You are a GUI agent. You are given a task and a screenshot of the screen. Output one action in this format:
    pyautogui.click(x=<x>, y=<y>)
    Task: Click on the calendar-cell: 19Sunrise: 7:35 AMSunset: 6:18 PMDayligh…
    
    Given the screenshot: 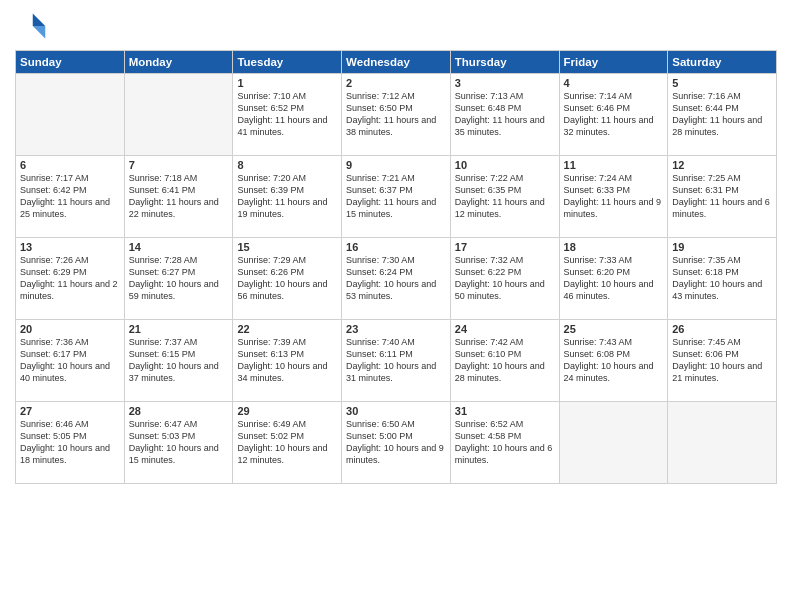 What is the action you would take?
    pyautogui.click(x=722, y=279)
    